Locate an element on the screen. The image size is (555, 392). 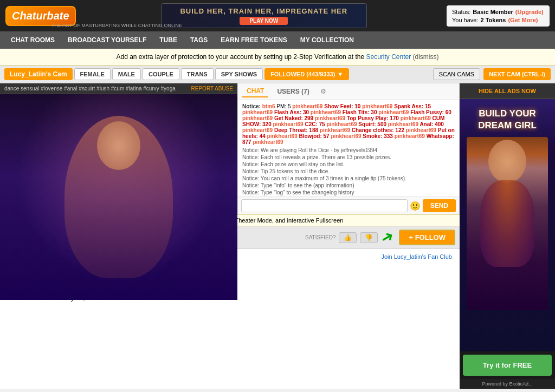
chat-message-3: Notice: Tip 25 tokens to roll the dice. is located at coordinates (349, 171).